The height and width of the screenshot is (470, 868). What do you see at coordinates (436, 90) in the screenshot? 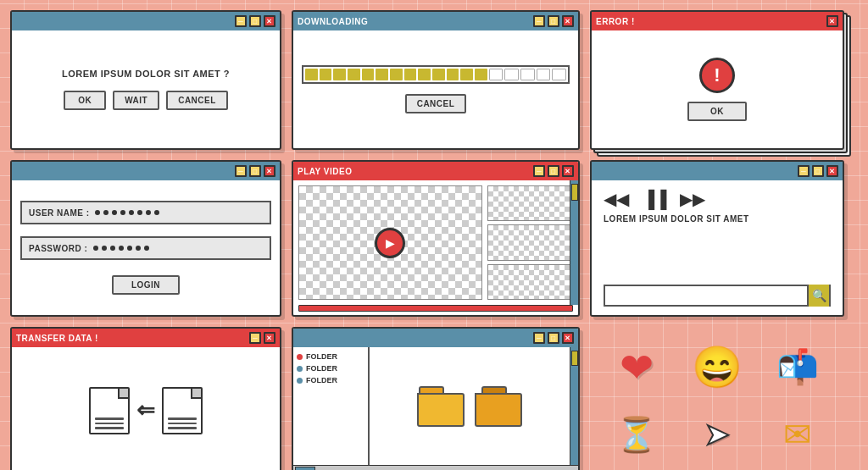
I see `download-body: CANCEL` at bounding box center [436, 90].